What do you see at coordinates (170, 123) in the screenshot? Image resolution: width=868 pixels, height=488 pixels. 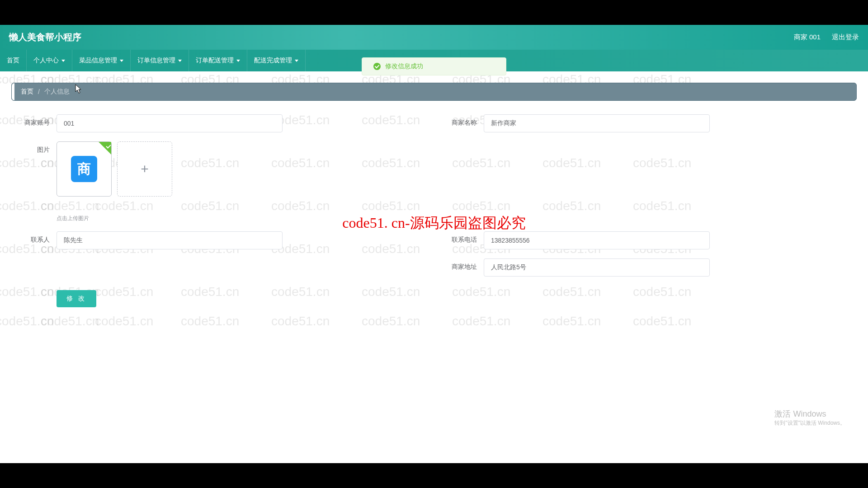 I see `account-input` at bounding box center [170, 123].